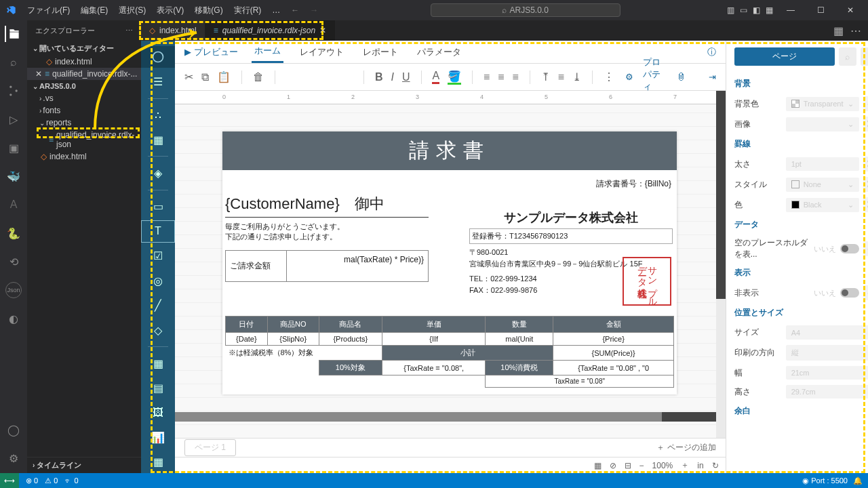 This screenshot has height=488, width=868. I want to click on open-editor-item: ✕≡qualified_invoice.rdlx-..., so click(84, 74).